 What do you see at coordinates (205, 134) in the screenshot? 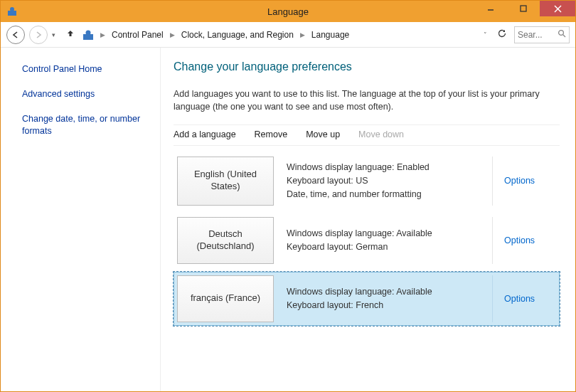
I see `add-language-button: Add a language` at bounding box center [205, 134].